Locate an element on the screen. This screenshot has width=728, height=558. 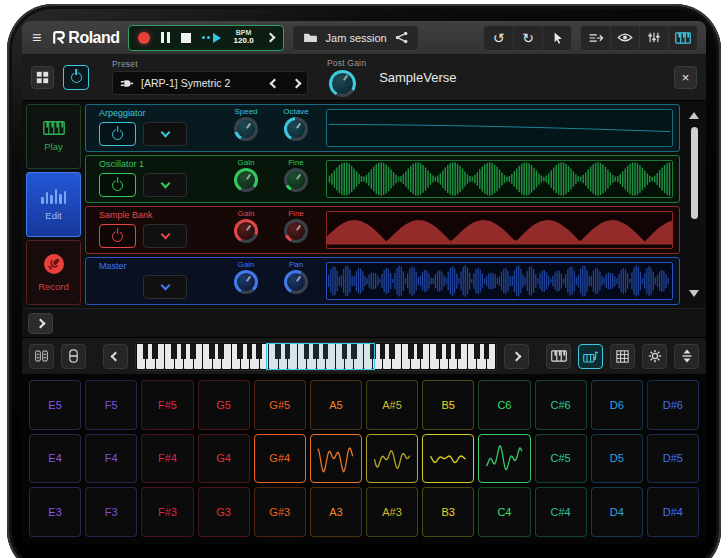
preset-selector: [ARP-1] Symetric 2 is located at coordinates (210, 83).